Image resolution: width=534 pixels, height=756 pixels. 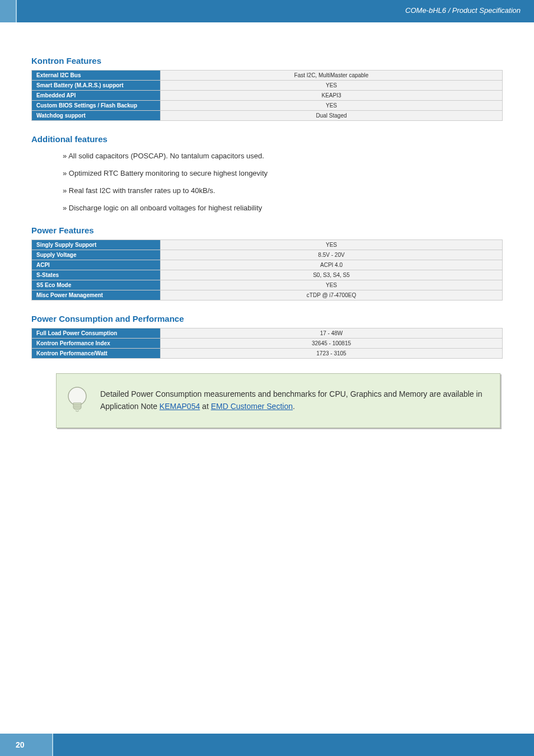 What do you see at coordinates (331, 96) in the screenshot?
I see `row-value: KEAPI3` at bounding box center [331, 96].